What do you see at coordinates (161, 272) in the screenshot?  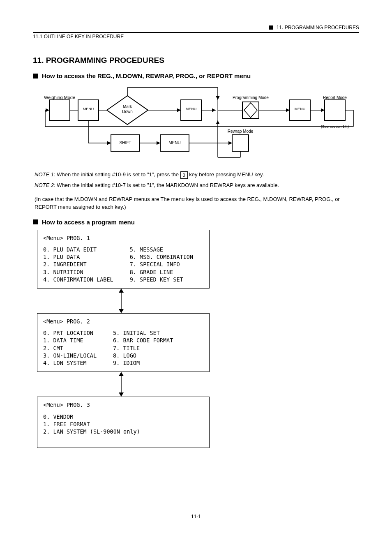 I see `menu1-right-3: 8. GRADE LINE` at bounding box center [161, 272].